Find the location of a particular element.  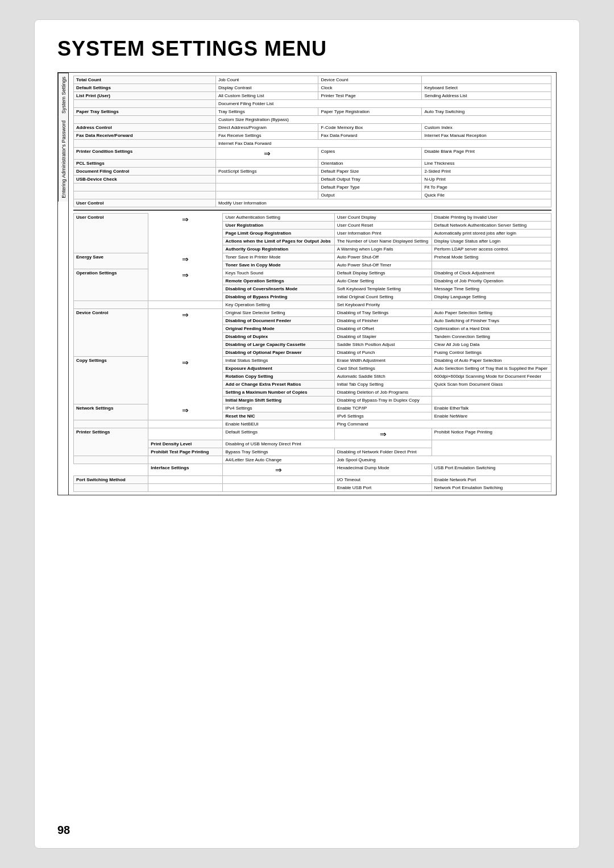

label-user-control-adv: User Control is located at coordinates (111, 233).